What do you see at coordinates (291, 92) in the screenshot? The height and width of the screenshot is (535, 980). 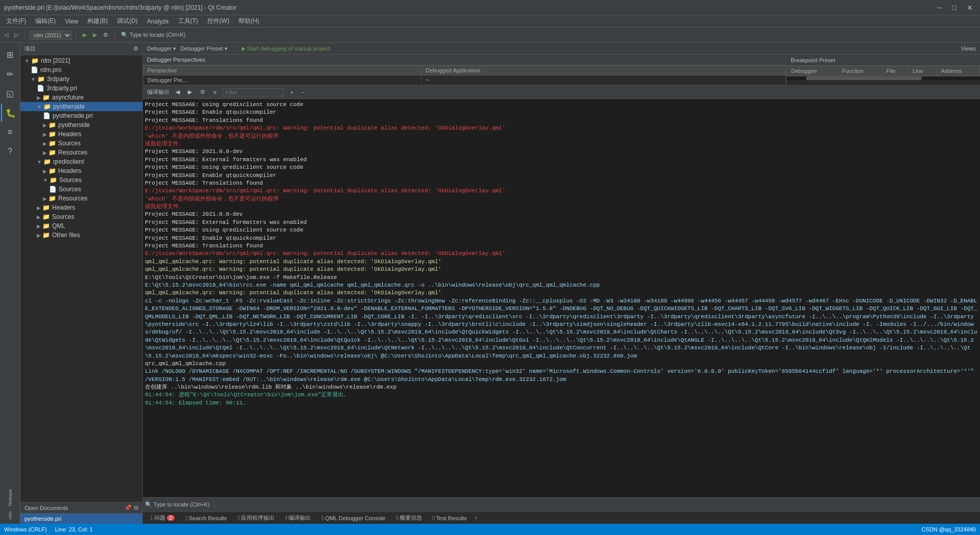 I see `compiler-add-btn: +` at bounding box center [291, 92].